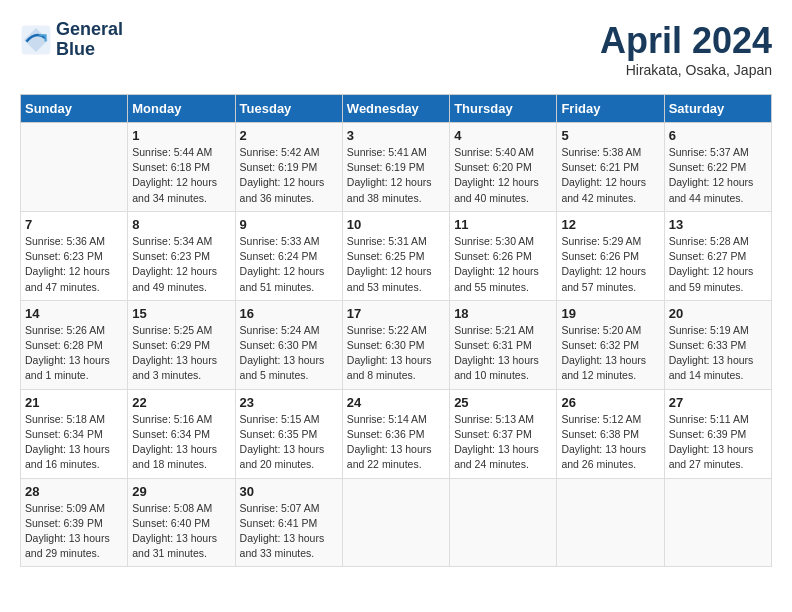 The width and height of the screenshot is (792, 612). I want to click on day-info: Sunrise: 5:22 AM Sunset: 6:30 PM Dayligh…, so click(396, 354).